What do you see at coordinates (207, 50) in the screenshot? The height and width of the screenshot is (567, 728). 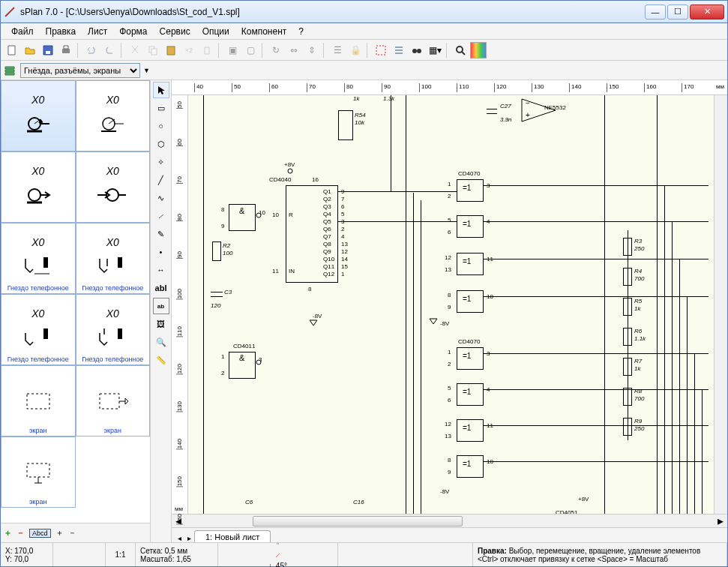 I see `delete-button` at bounding box center [207, 50].